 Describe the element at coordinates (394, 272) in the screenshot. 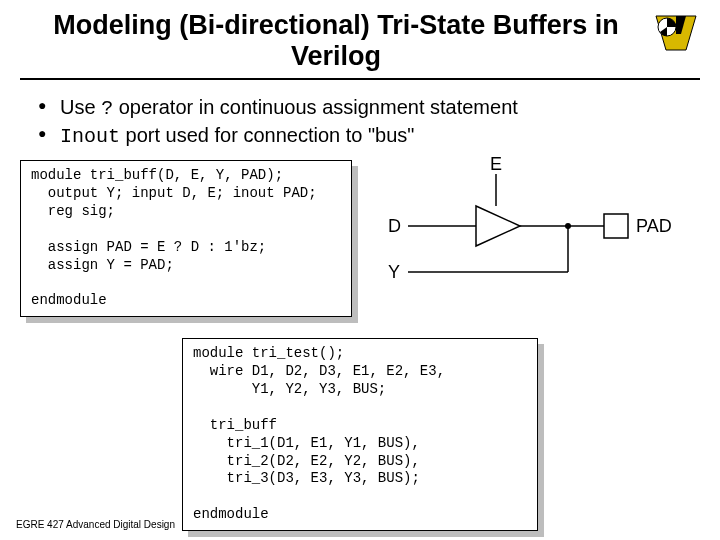

I see `diagram-label-y: Y` at that location.